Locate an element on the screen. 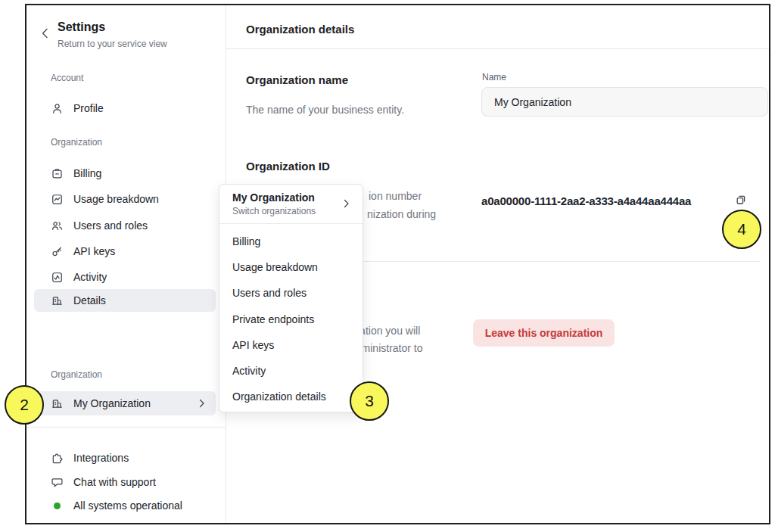  name-field-label: Name is located at coordinates (494, 77).